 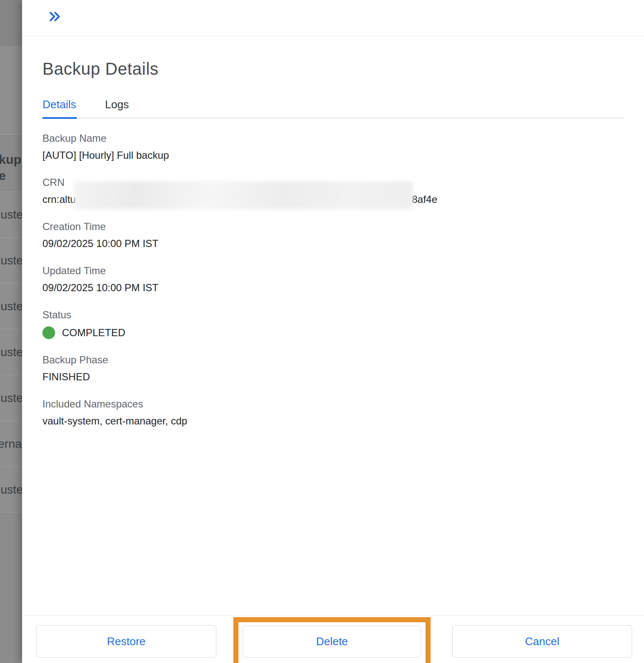 I want to click on tab-details: Details, so click(x=59, y=109).